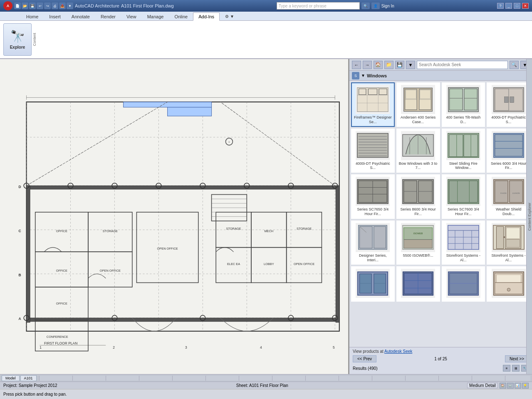 This screenshot has width=532, height=399. I want to click on status-icons: 🏠 🏢 📊 💡, so click(514, 386).